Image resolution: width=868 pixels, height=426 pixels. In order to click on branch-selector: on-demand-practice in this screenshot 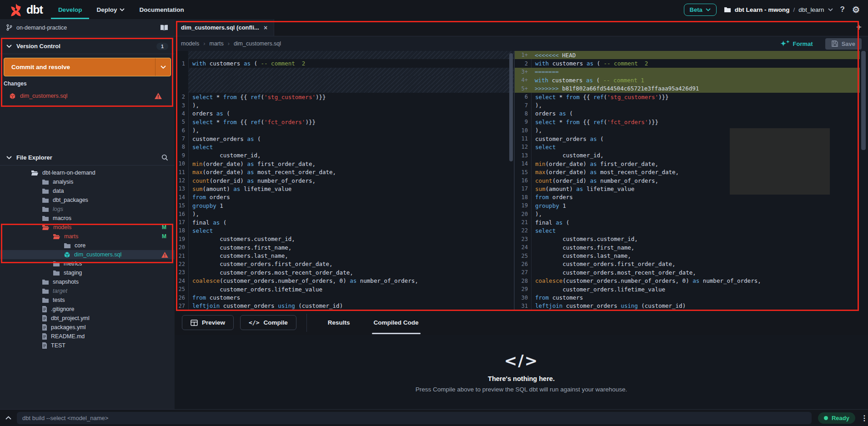, I will do `click(87, 28)`.